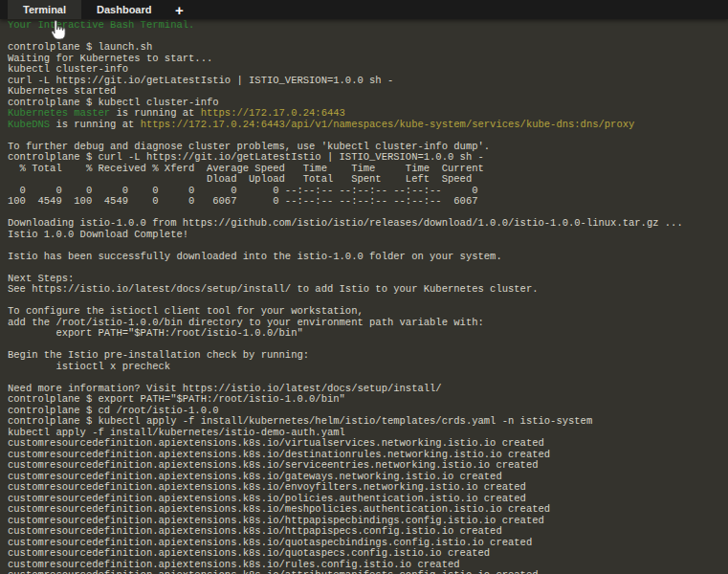 This screenshot has width=728, height=574. What do you see at coordinates (180, 10) in the screenshot?
I see `plus-icon: +` at bounding box center [180, 10].